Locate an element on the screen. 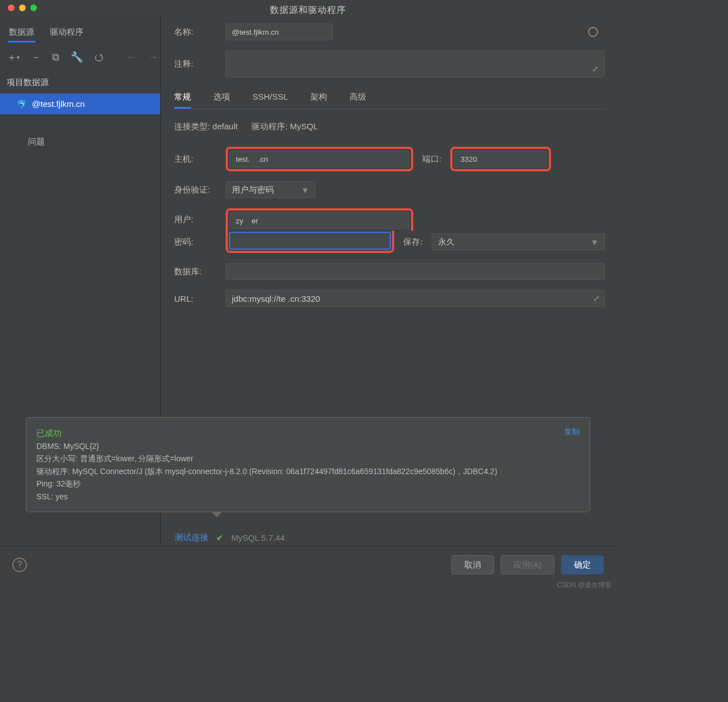  name-label: 名称: is located at coordinates (195, 32).